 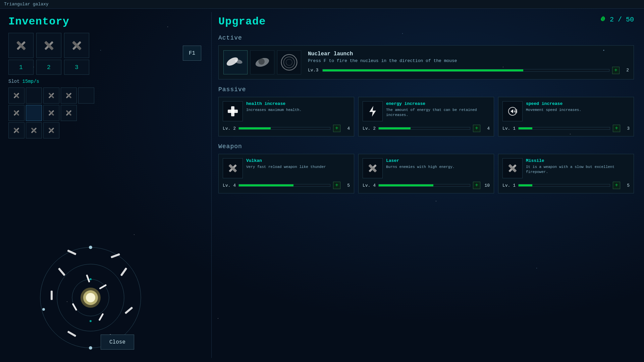 I want to click on passive-fill-speed, so click(x=525, y=128).